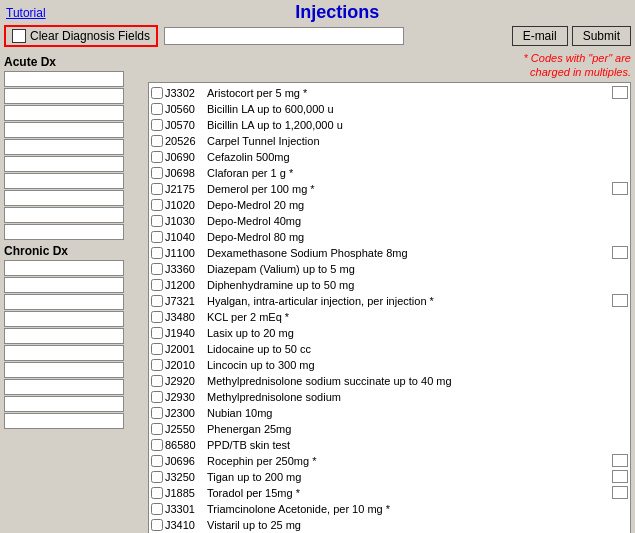 The height and width of the screenshot is (533, 635). Describe the element at coordinates (602, 36) in the screenshot. I see `submit-button: Submit` at that location.